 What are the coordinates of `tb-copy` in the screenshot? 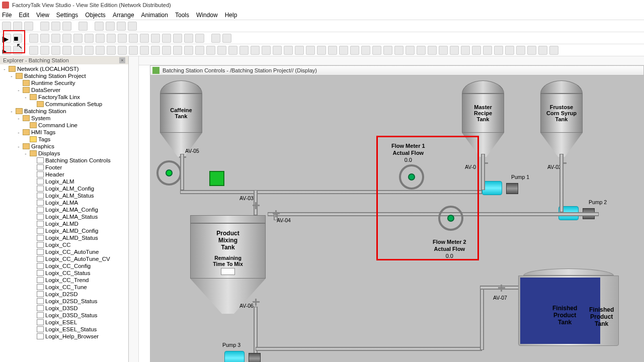 It's located at (45, 38).